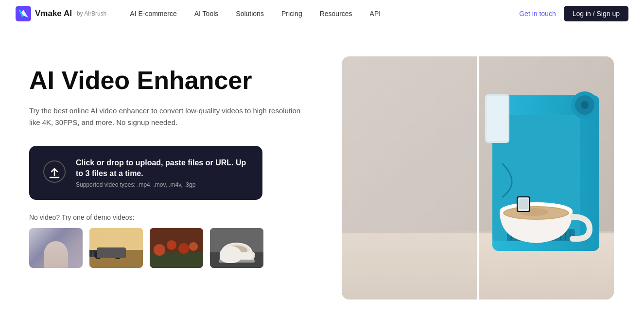 This screenshot has height=317, width=644. Describe the element at coordinates (538, 14) in the screenshot. I see `get-in-touch-link: Get in touch` at that location.